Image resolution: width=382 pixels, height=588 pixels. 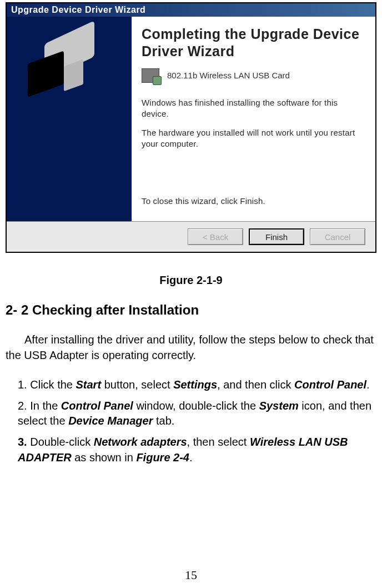 I want to click on step-number: 3., so click(x=22, y=442).